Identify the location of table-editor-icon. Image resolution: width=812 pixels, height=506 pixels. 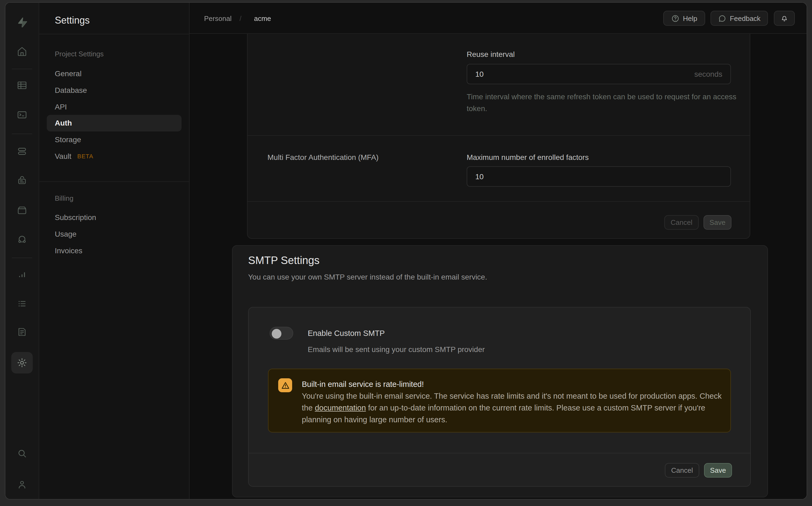
(22, 85).